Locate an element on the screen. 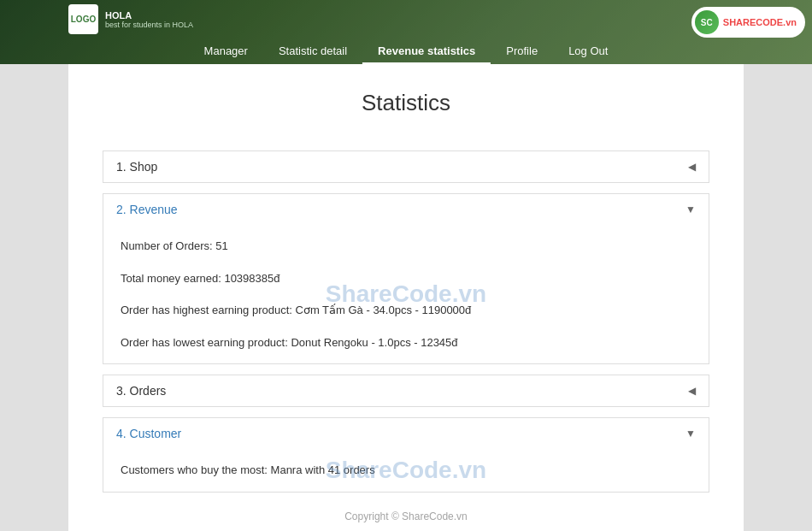  header-banner: LOGO HOLA best for students in HOLA Mana… is located at coordinates (406, 32).